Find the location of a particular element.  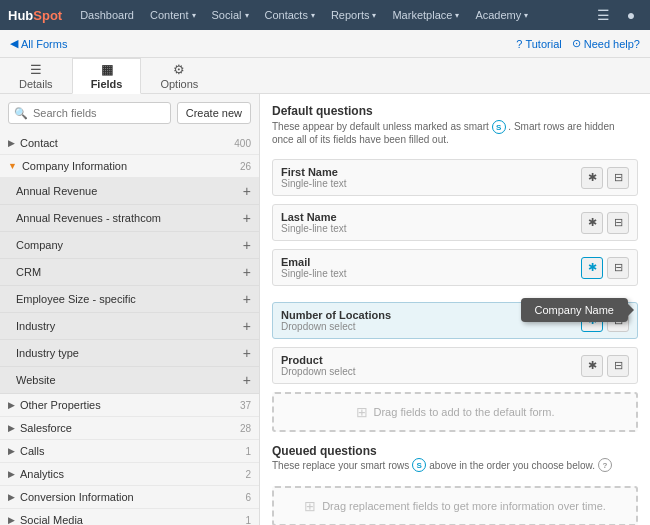

group-conversion-information: ▶ Conversion Information 6 is located at coordinates (130, 498).